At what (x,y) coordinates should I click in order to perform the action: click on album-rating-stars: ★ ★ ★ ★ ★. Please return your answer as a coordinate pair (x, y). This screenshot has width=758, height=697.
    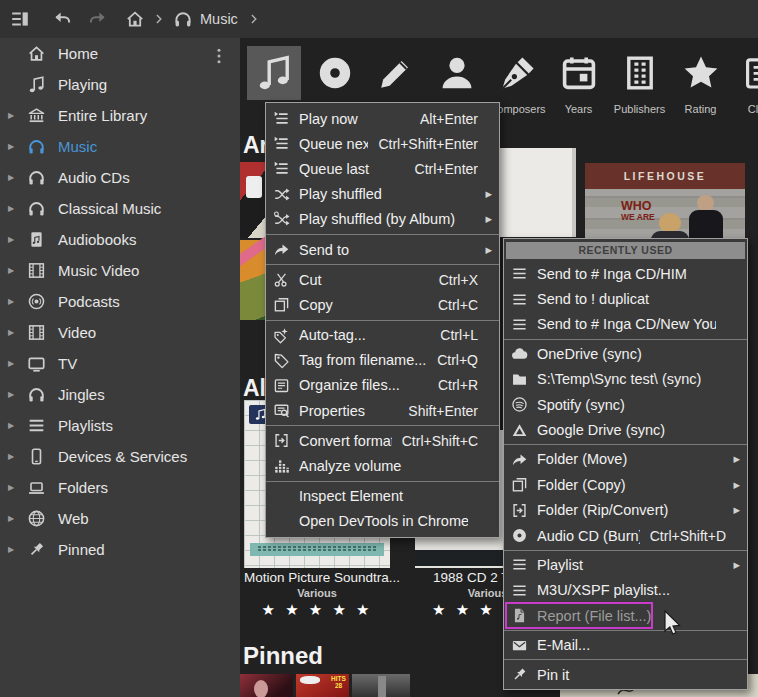
    Looking at the image, I should click on (317, 610).